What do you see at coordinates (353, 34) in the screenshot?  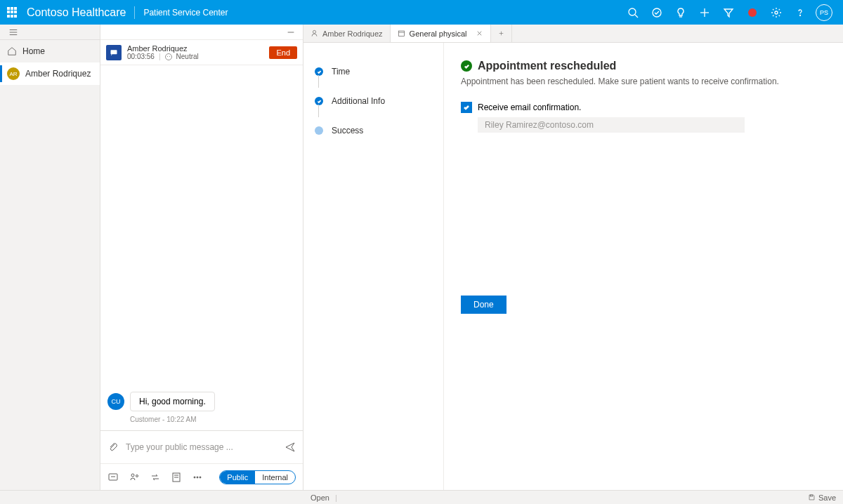 I see `tab-customer-label: Amber Rodriquez` at bounding box center [353, 34].